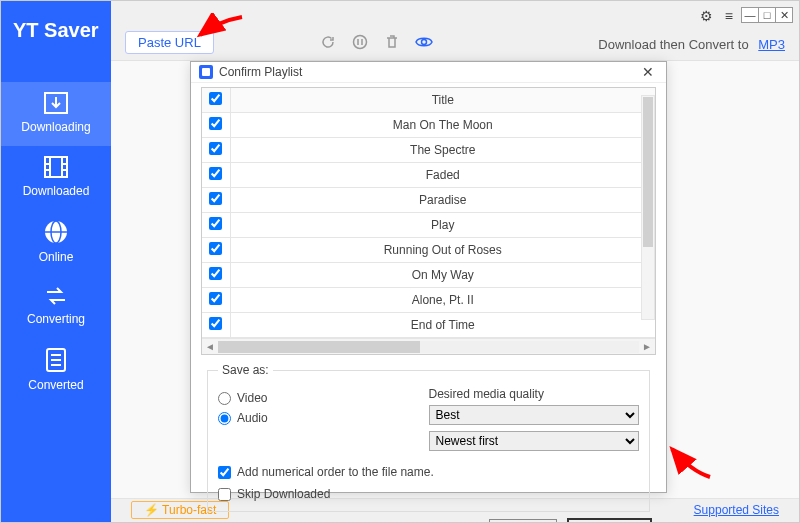  I want to click on dialog-title: Confirm Playlist, so click(428, 72).